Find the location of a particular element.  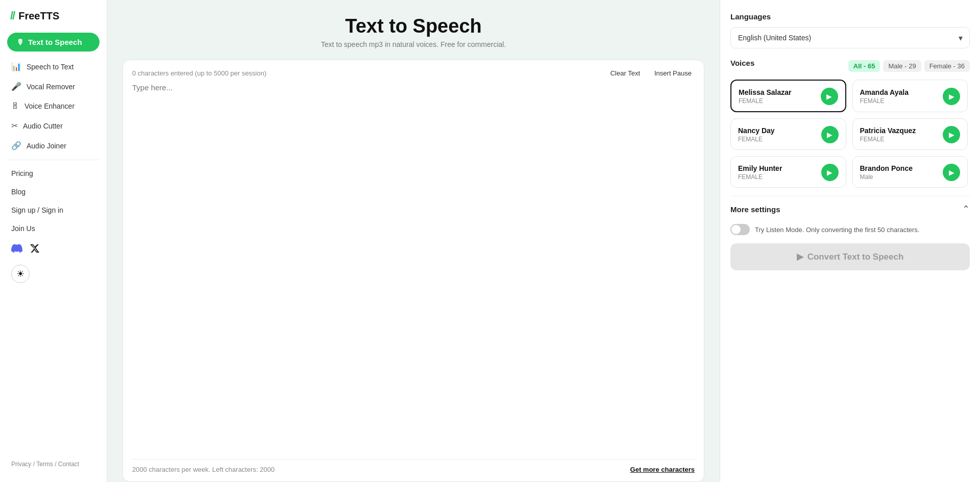

voice-card-nancy-day: Nancy Day FEMALE ▶ is located at coordinates (788, 134).